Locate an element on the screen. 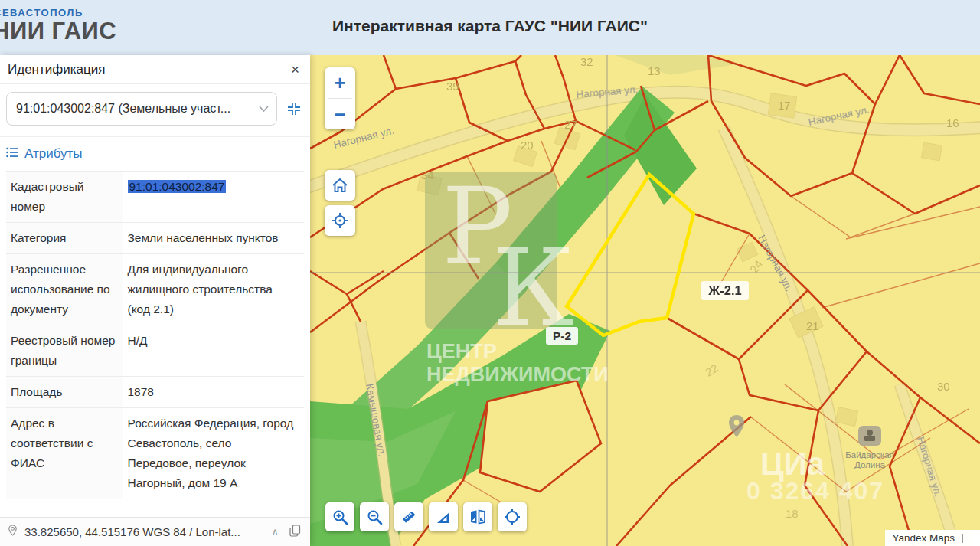 The image size is (980, 546). chevron-up-icon: ∧ is located at coordinates (275, 531).